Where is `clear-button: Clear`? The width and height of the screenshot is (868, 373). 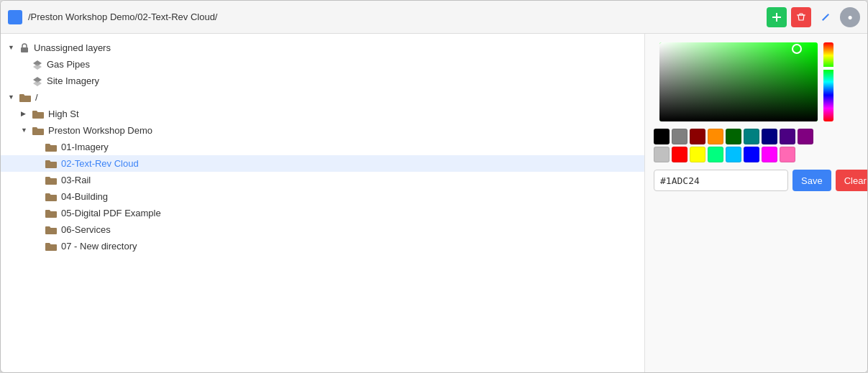 clear-button: Clear is located at coordinates (851, 180).